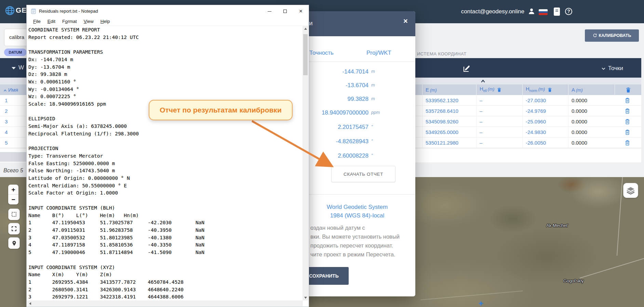 This screenshot has height=307, width=644. What do you see at coordinates (545, 101) in the screenshot?
I see `cell-hnorm: -27.0030` at bounding box center [545, 101].